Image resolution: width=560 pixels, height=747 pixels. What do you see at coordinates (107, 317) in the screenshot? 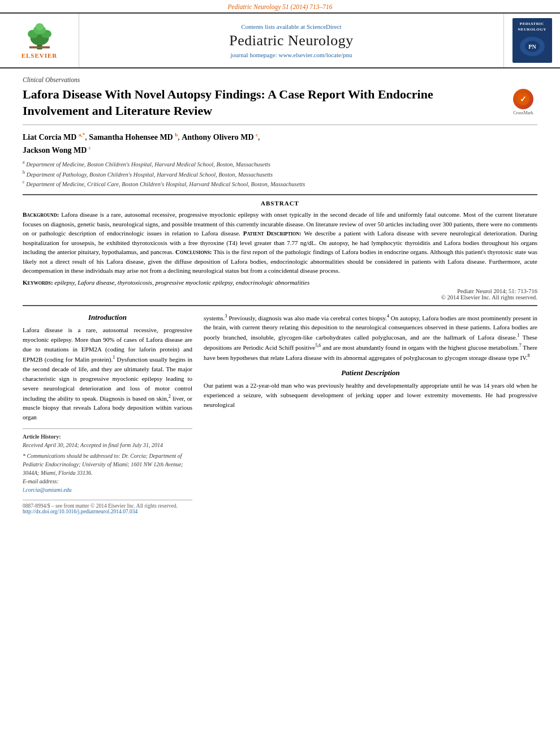
I see `introduction-heading: Introduction` at bounding box center [107, 317].